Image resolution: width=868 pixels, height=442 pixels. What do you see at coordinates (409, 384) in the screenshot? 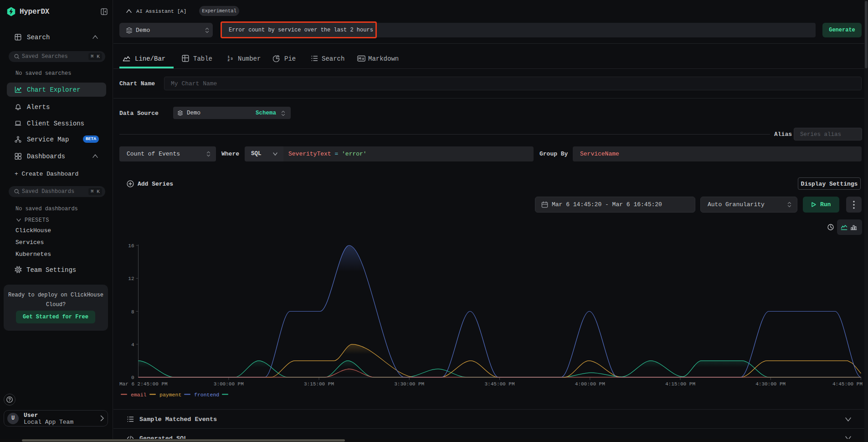
I see `svg-text: 3:30:00 PM` at bounding box center [409, 384].